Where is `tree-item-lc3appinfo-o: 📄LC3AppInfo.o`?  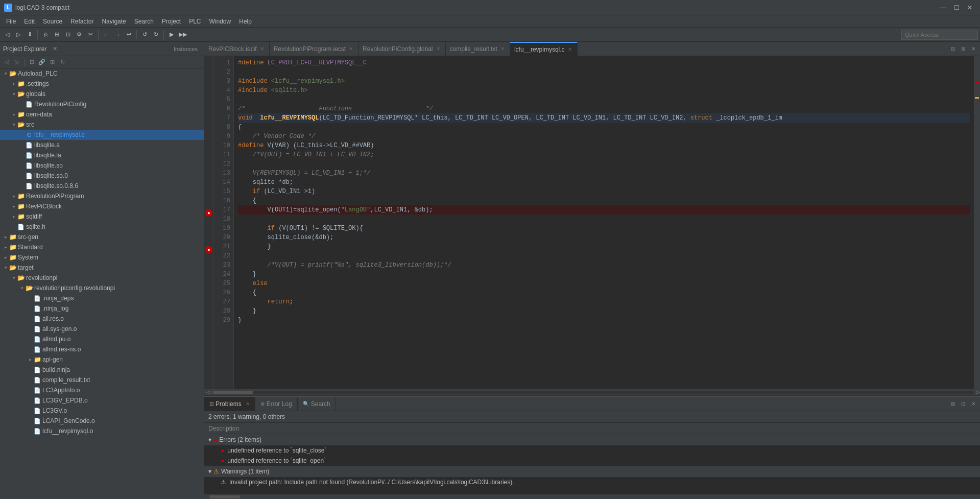
tree-item-lc3appinfo-o: 📄LC3AppInfo.o is located at coordinates (102, 390).